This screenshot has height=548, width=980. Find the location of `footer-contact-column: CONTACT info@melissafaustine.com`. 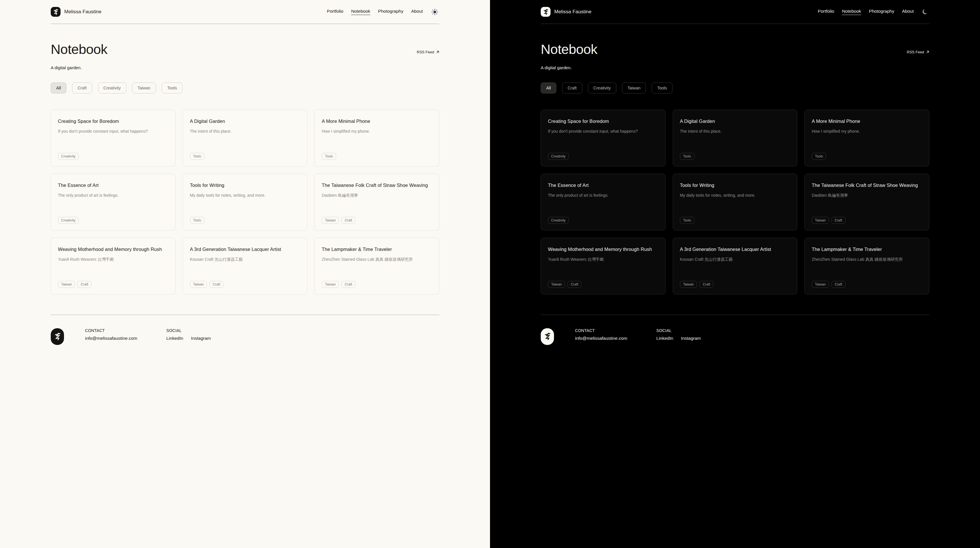

footer-contact-column: CONTACT info@melissafaustine.com is located at coordinates (616, 335).